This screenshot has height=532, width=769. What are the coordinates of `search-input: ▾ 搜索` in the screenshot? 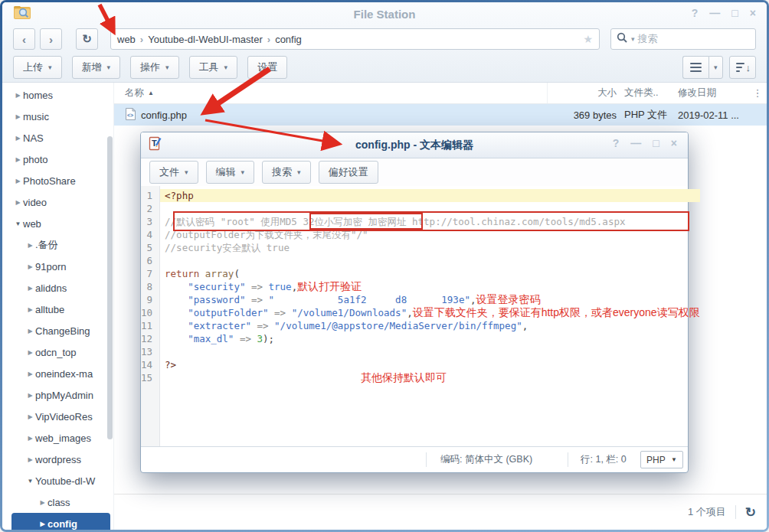 It's located at (683, 39).